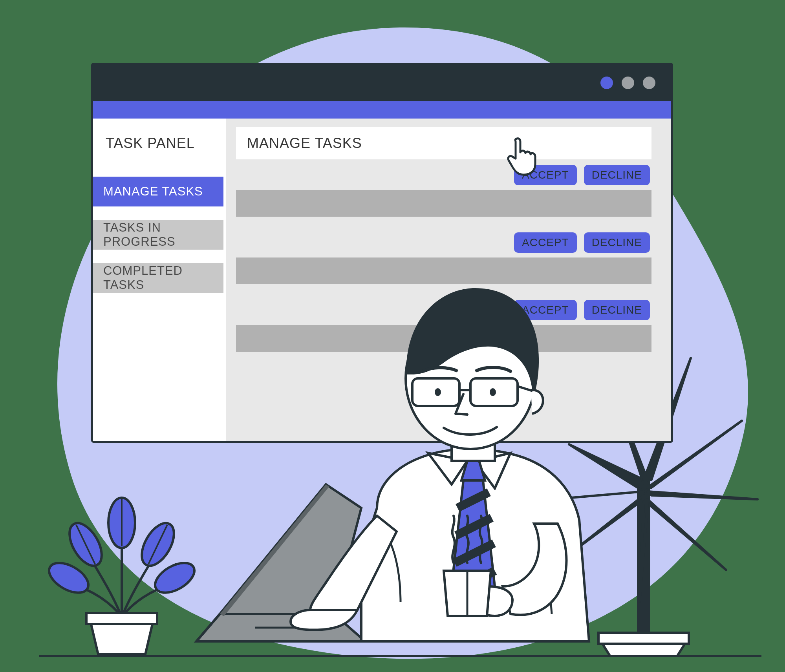 The width and height of the screenshot is (785, 672). Describe the element at coordinates (444, 175) in the screenshot. I see `task-actions: ACCEPT DECLINE` at that location.